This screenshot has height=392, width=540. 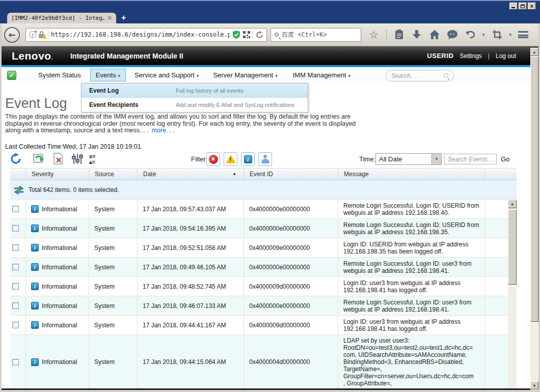 I want to click on header-date: Date▼, so click(x=191, y=174).